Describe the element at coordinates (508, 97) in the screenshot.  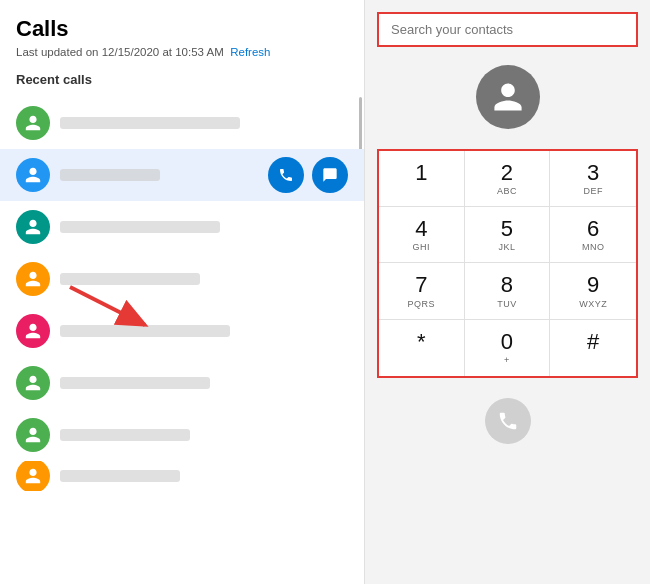
I see `contact-avatar-placeholder` at that location.